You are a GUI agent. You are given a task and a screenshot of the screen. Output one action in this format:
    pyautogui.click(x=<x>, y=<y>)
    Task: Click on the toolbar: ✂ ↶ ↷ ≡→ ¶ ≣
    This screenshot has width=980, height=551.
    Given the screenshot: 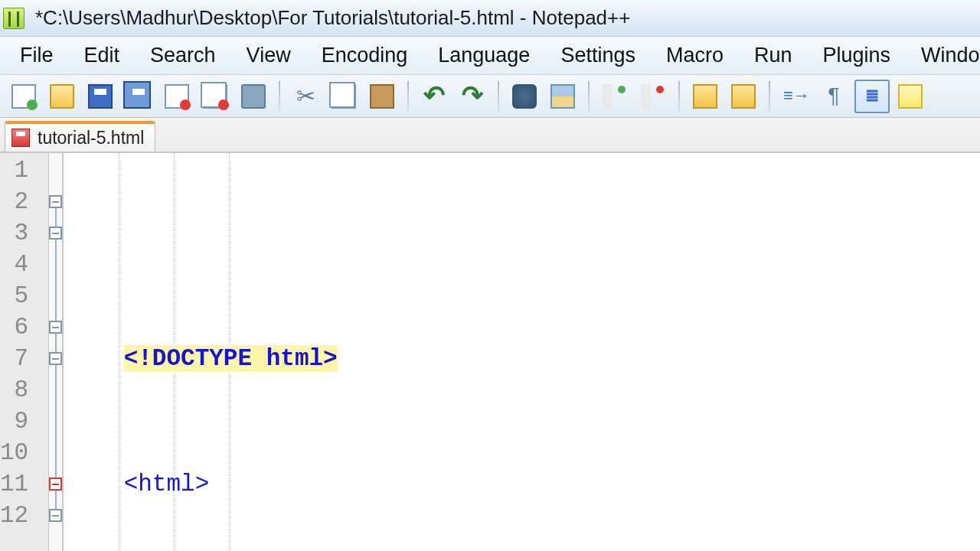 What is the action you would take?
    pyautogui.click(x=490, y=96)
    